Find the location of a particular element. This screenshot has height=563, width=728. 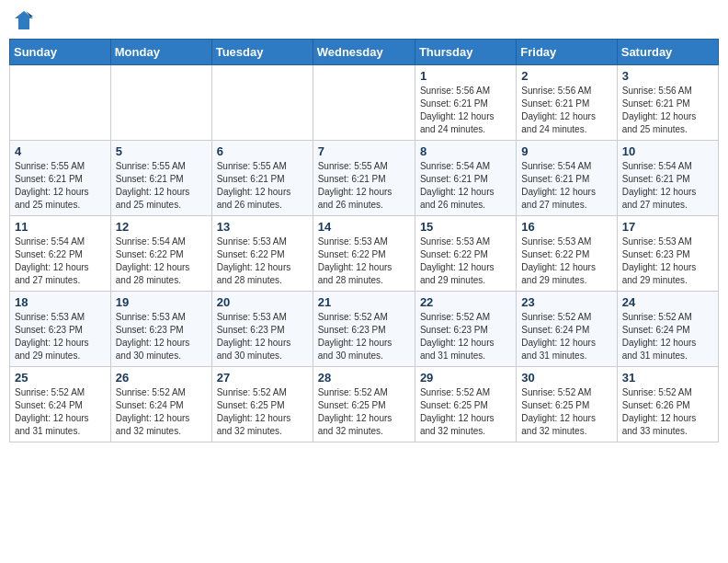

day-number: 31 is located at coordinates (667, 377).